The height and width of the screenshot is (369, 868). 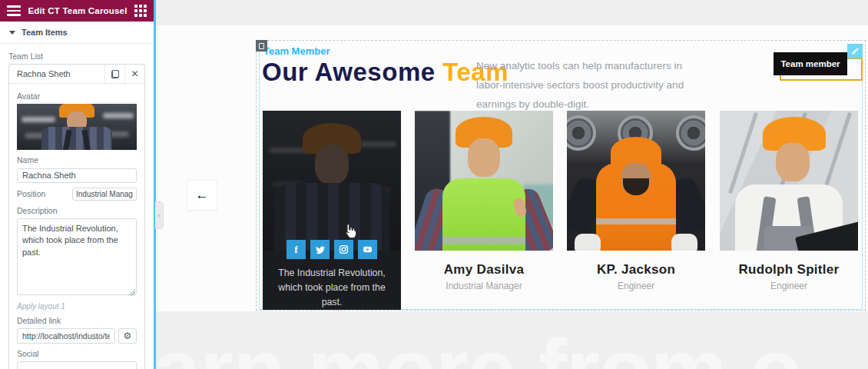 I want to click on repeater-item: Rachna Sheth ✕ Avatar, so click(x=77, y=217).